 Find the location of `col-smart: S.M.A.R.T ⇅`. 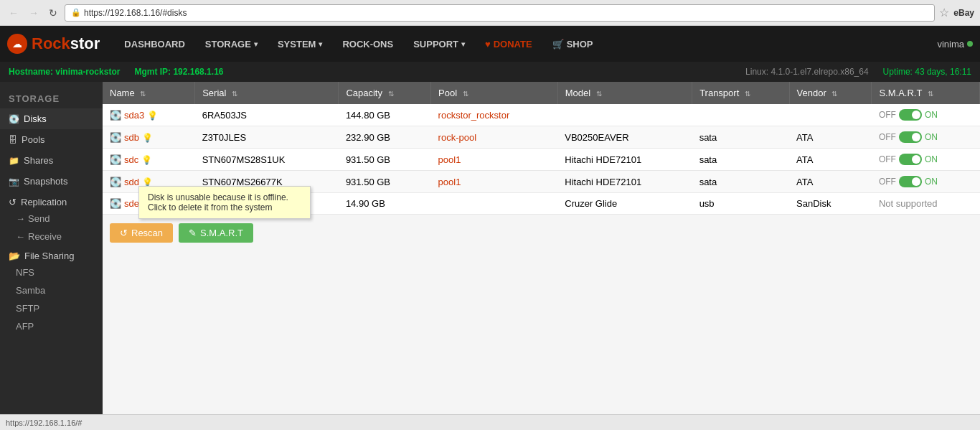

col-smart: S.M.A.R.T ⇅ is located at coordinates (925, 93).